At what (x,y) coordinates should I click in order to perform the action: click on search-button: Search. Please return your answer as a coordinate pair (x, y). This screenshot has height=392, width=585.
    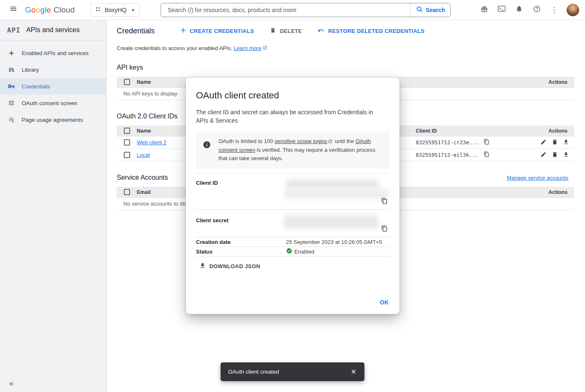
    Looking at the image, I should click on (430, 10).